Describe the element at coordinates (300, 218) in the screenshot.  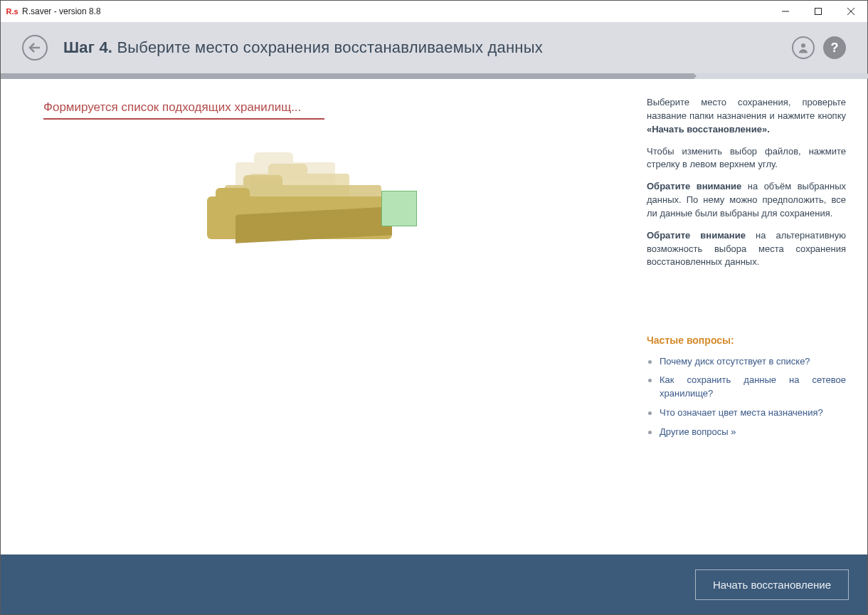
I see `folder-front` at that location.